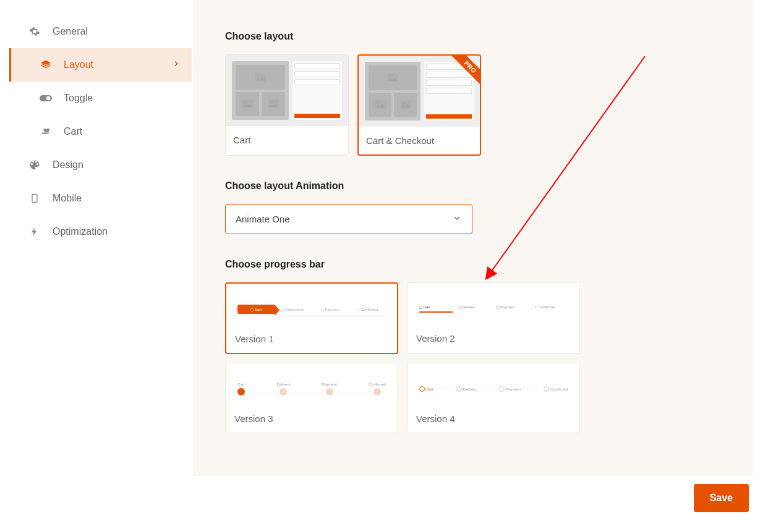 This screenshot has height=532, width=760. I want to click on chevron-right-icon, so click(176, 65).